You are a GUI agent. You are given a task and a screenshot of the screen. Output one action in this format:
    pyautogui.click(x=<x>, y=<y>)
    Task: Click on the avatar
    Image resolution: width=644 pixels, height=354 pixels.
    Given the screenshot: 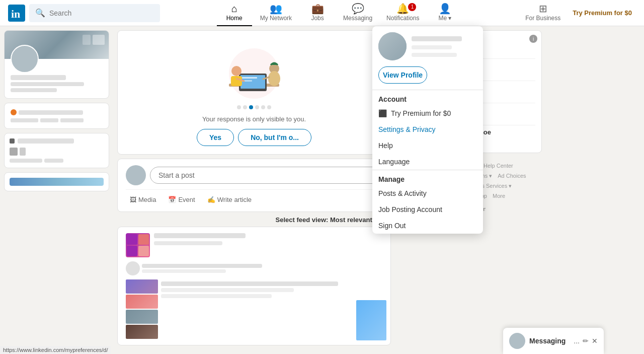 What is the action you would take?
    pyautogui.click(x=25, y=59)
    